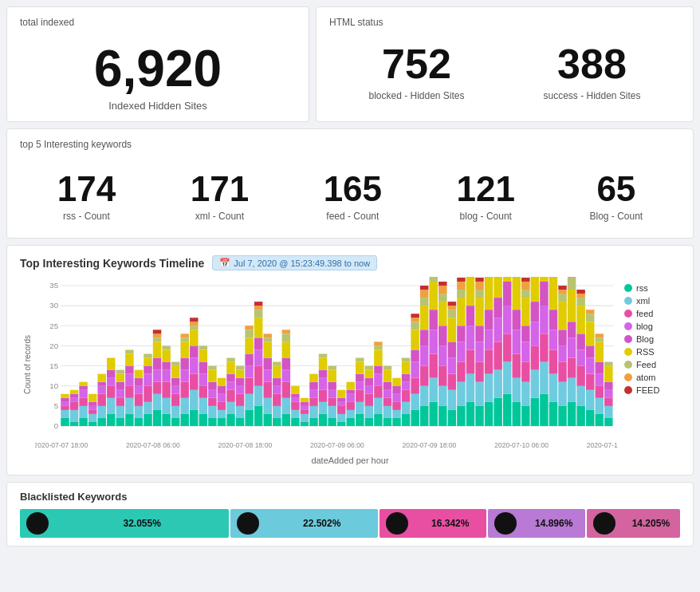 The height and width of the screenshot is (592, 700). Describe the element at coordinates (350, 496) in the screenshot. I see `blacklisted-title: Blacklisted Keywords` at that location.